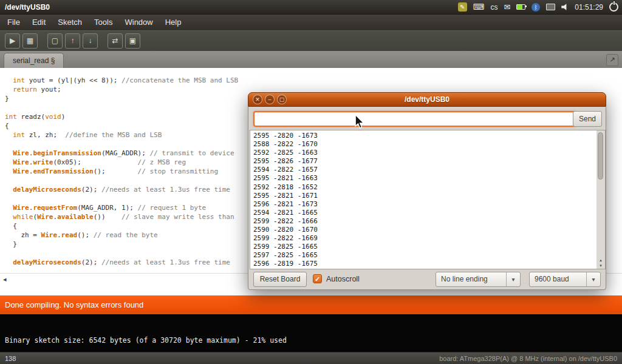 The image size is (622, 364). Describe the element at coordinates (601, 263) in the screenshot. I see `scrollbar-arrows: ▴ ▾` at that location.